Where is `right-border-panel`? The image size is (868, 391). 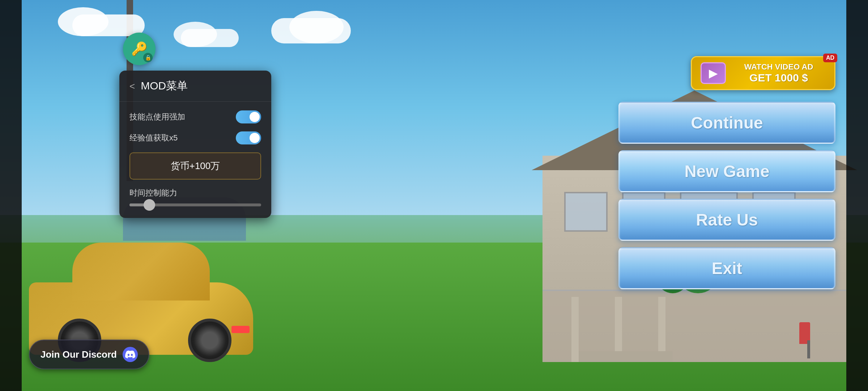
right-border-panel is located at coordinates (857, 196).